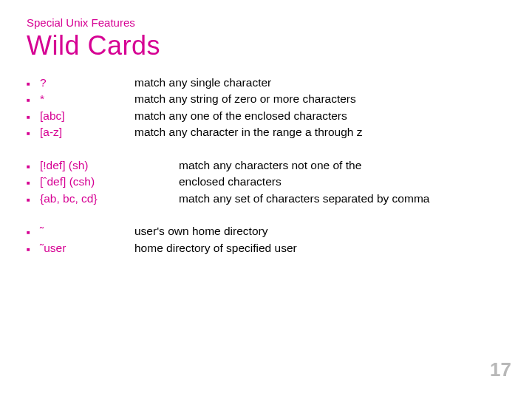  I want to click on wildcard-desc: match any character in the range a throu…, so click(320, 132).